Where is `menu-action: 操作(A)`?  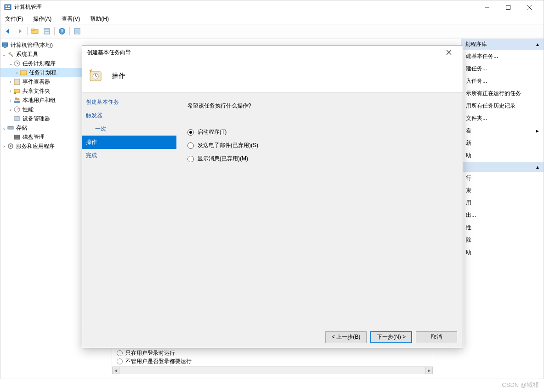
menu-action: 操作(A) is located at coordinates (42, 19).